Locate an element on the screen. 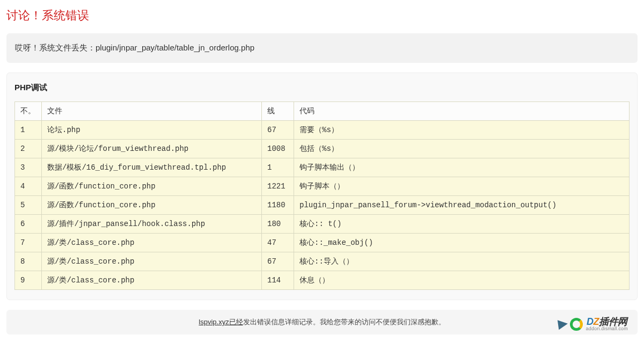 The width and height of the screenshot is (644, 349). cell-file: 论坛.php is located at coordinates (152, 130).